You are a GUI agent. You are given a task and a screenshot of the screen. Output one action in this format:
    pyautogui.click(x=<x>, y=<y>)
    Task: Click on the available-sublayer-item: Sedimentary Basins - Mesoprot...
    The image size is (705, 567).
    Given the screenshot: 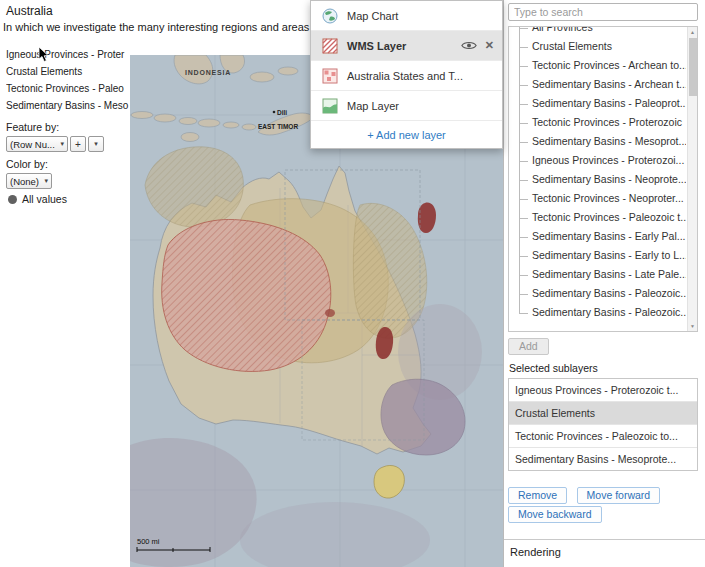 What is the action you would take?
    pyautogui.click(x=598, y=142)
    